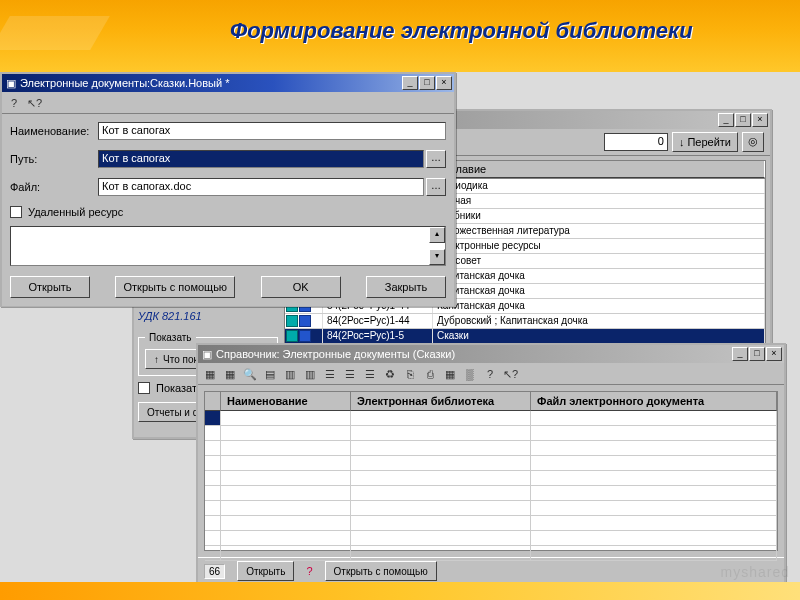  I want to click on dialog-titlebar: ▣ Электронные документы:Сказки.Новый * _…, so click(228, 83).